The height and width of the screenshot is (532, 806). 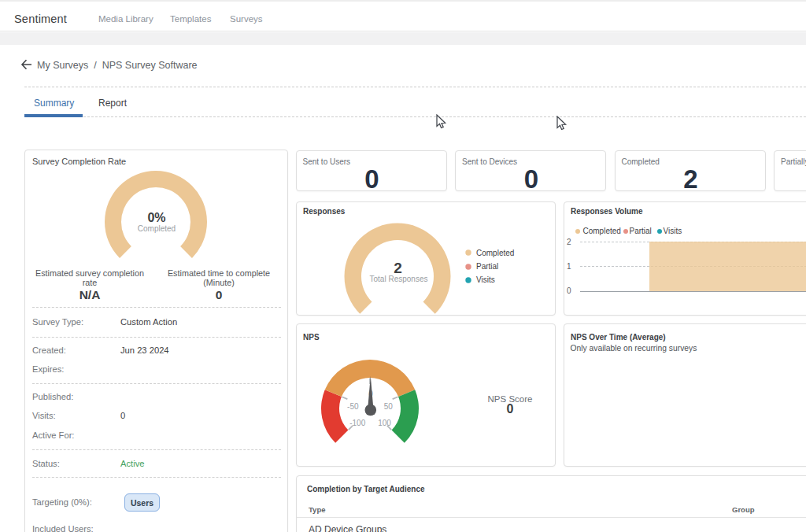 What do you see at coordinates (384, 423) in the screenshot?
I see `svg-text: 100` at bounding box center [384, 423].